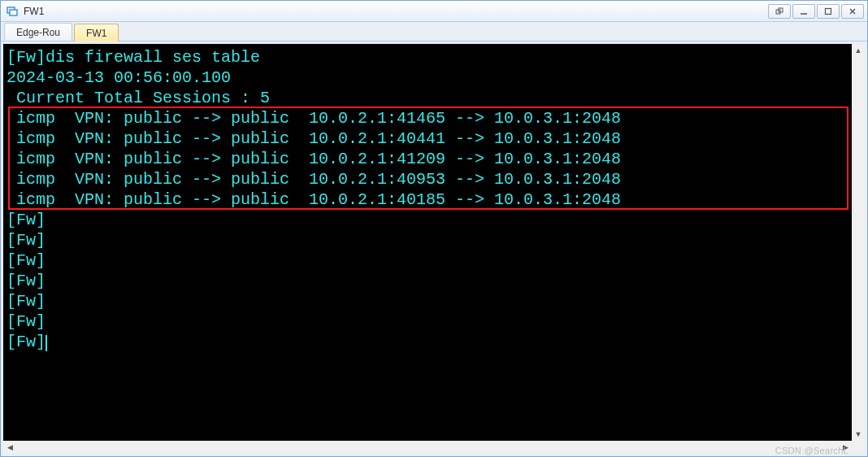  Describe the element at coordinates (434, 32) in the screenshot. I see `tab-bar: Edge-Rou FW1` at that location.